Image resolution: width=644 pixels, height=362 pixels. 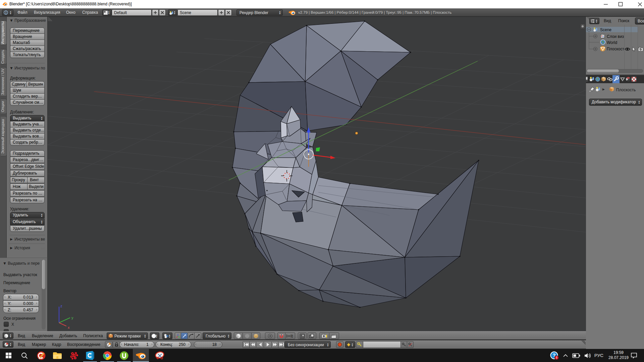 I want to click on svg-text: y, so click(x=72, y=318).